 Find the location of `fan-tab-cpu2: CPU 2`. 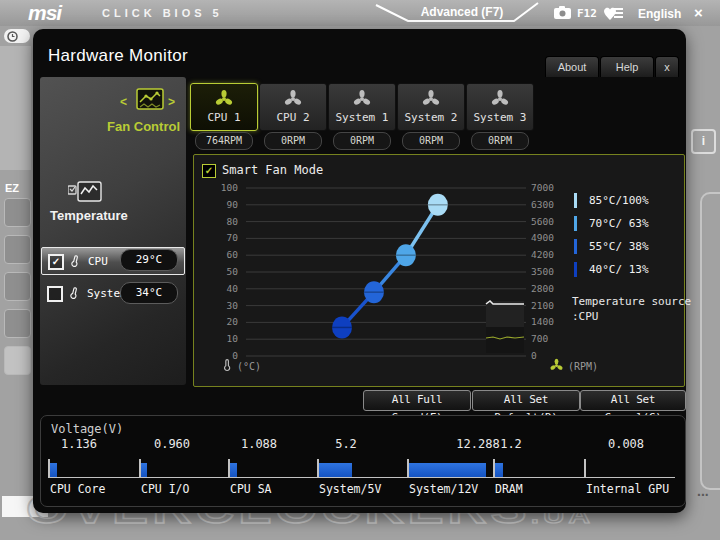

fan-tab-cpu2: CPU 2 is located at coordinates (293, 107).